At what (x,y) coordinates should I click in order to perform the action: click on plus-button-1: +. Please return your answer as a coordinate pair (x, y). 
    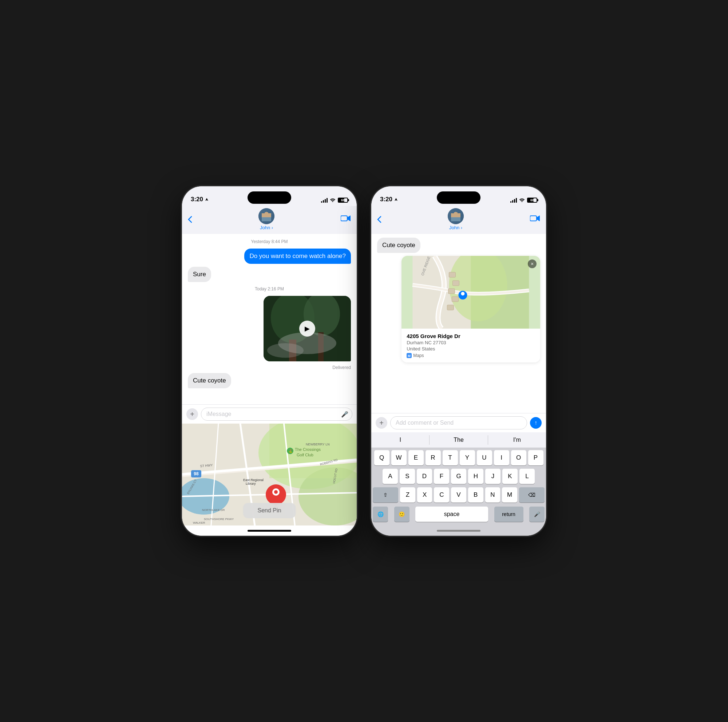
    Looking at the image, I should click on (192, 414).